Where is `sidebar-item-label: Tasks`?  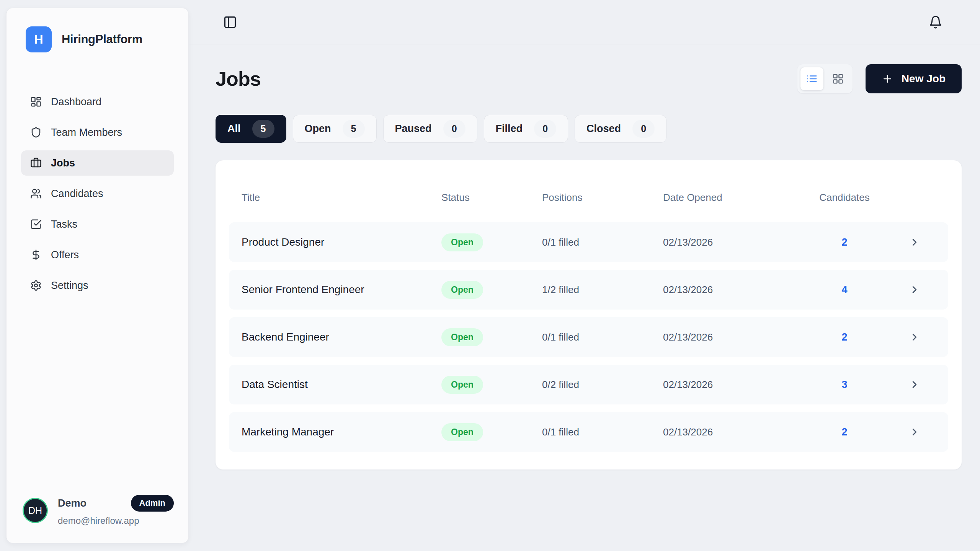 sidebar-item-label: Tasks is located at coordinates (64, 224).